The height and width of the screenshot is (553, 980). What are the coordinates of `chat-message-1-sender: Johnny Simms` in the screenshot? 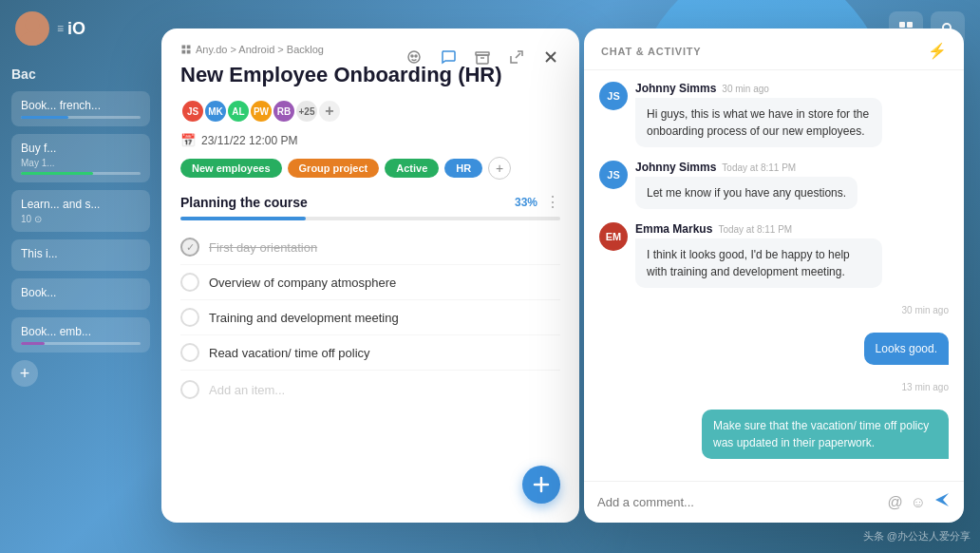 It's located at (676, 88).